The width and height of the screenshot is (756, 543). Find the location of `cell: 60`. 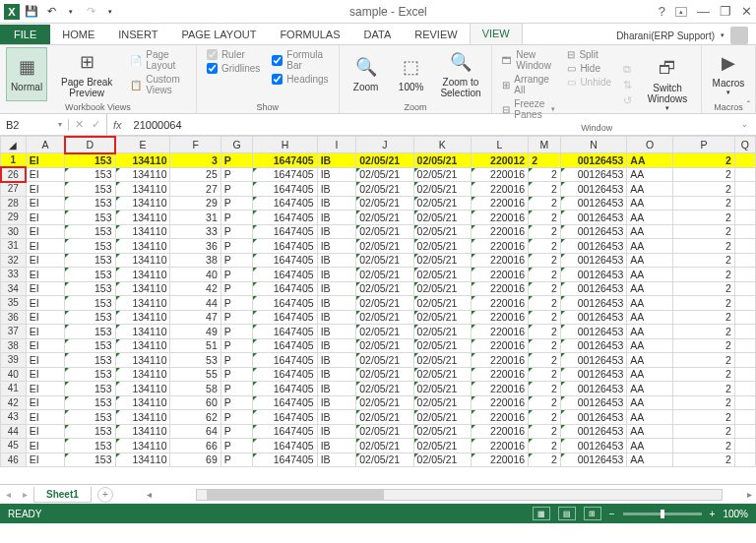

cell: 60 is located at coordinates (195, 403).